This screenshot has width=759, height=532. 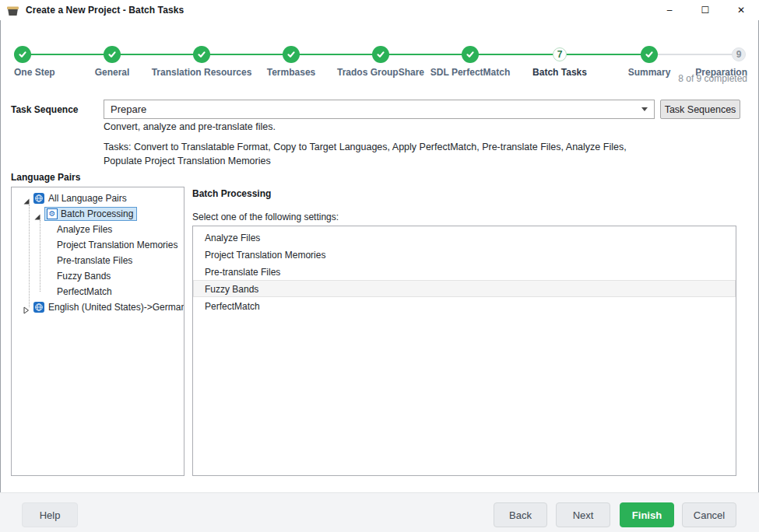 I want to click on tree-item-english-german: English (United States)->German, so click(x=98, y=307).